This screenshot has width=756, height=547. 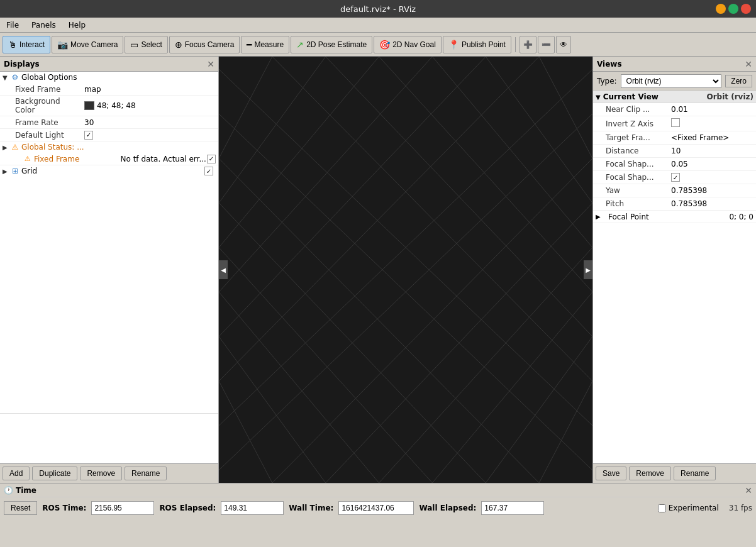 I want to click on views-type-label: Type:, so click(x=607, y=81).